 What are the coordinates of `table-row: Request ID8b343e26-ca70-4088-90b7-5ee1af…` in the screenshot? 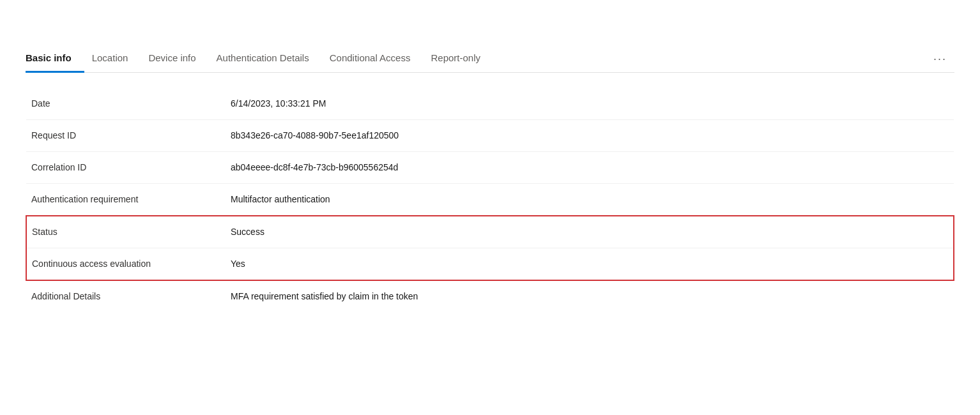 It's located at (490, 136).